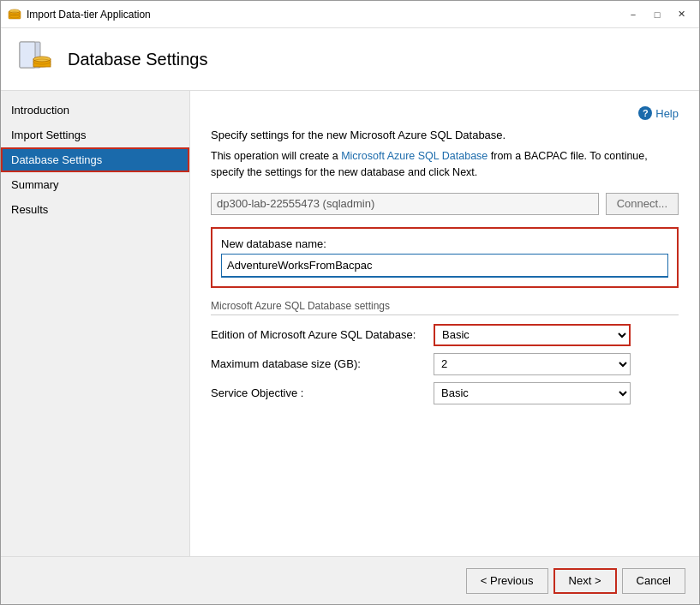  What do you see at coordinates (95, 209) in the screenshot?
I see `sidebar-item-results: Results` at bounding box center [95, 209].